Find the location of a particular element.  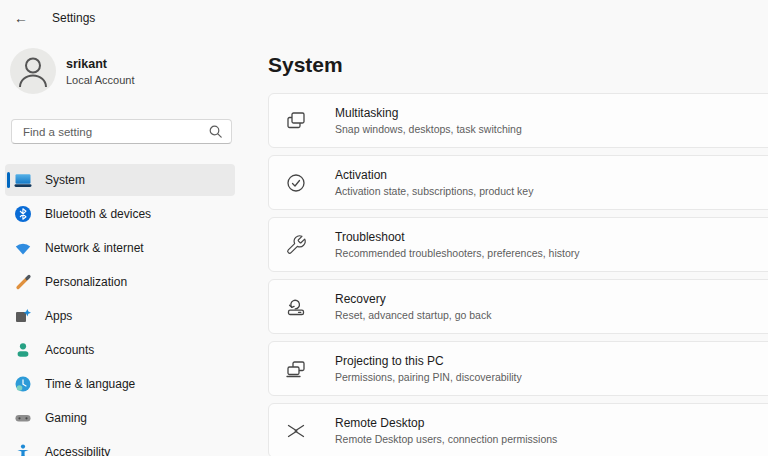

window-title: Settings is located at coordinates (74, 18).